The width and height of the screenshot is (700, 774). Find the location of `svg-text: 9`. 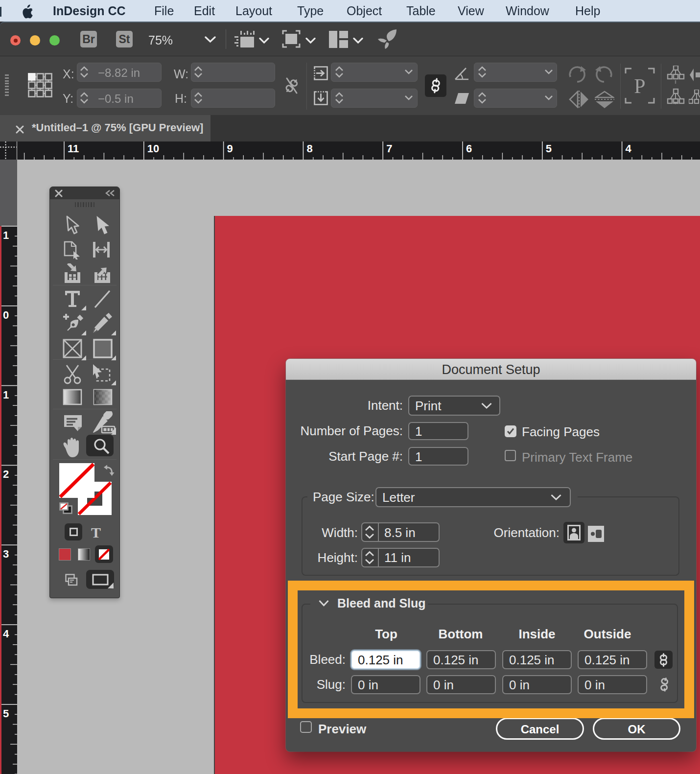

svg-text: 9 is located at coordinates (230, 149).